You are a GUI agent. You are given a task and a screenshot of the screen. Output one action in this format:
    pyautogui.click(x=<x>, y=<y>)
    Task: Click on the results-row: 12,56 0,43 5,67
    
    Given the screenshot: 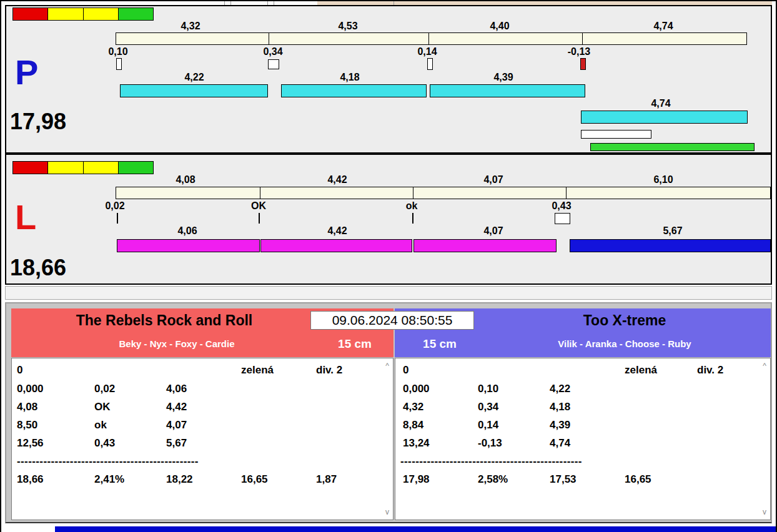 What is the action you would take?
    pyautogui.click(x=202, y=445)
    